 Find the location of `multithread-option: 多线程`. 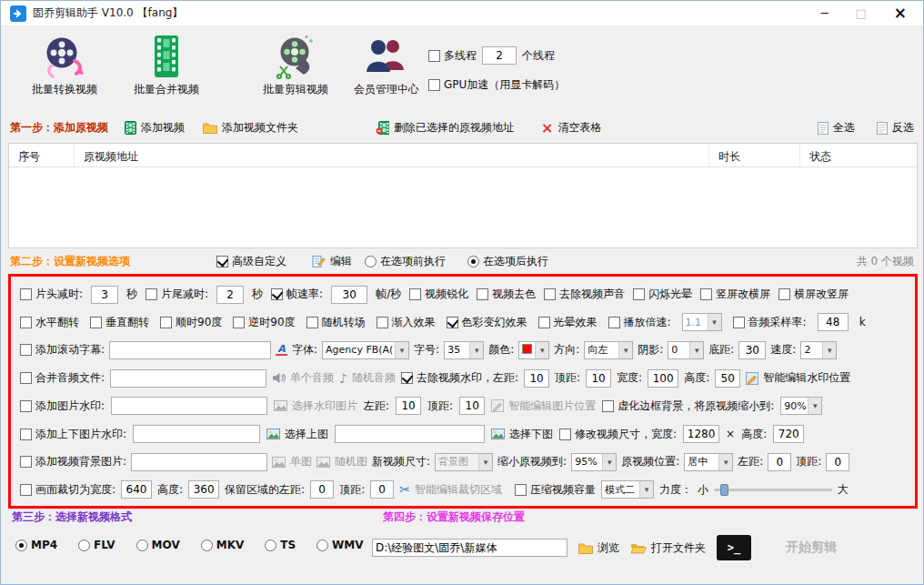

multithread-option: 多线程 is located at coordinates (453, 56).